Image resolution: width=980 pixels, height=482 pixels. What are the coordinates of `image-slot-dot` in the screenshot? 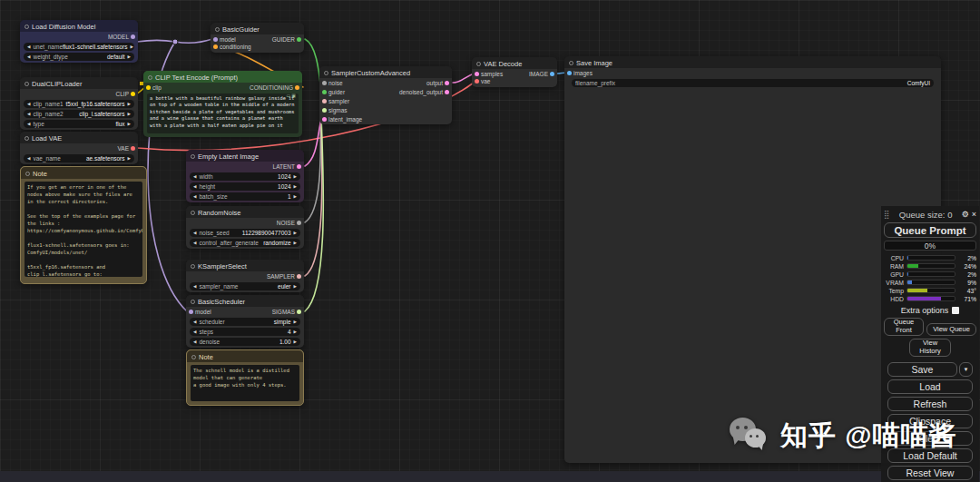 It's located at (552, 74).